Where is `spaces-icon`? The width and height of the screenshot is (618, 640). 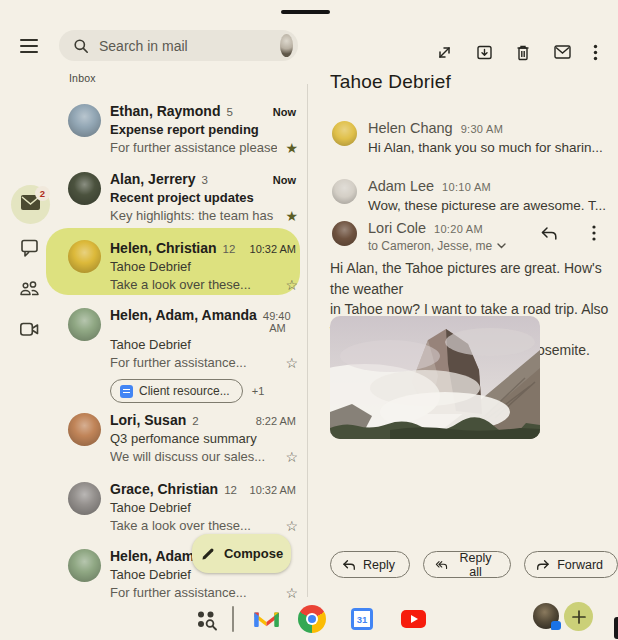 spaces-icon is located at coordinates (30, 290).